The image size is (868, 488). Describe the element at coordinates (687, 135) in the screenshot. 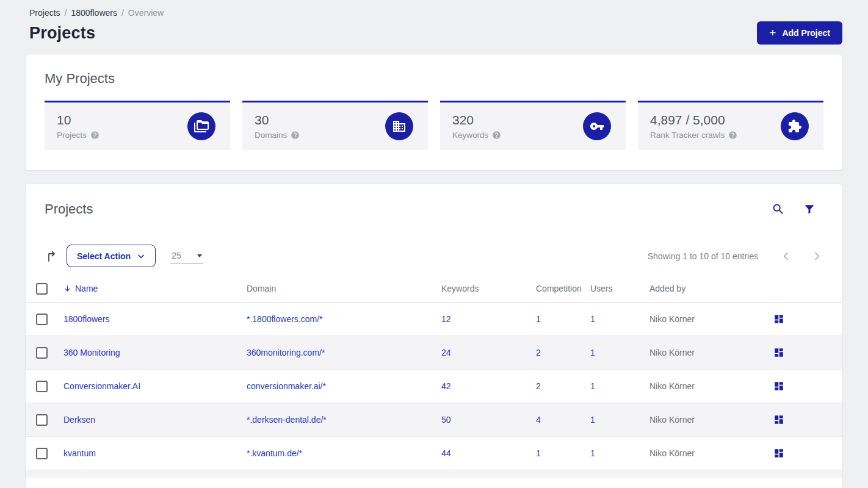

I see `stat-label: Rank Tracker crawls` at that location.